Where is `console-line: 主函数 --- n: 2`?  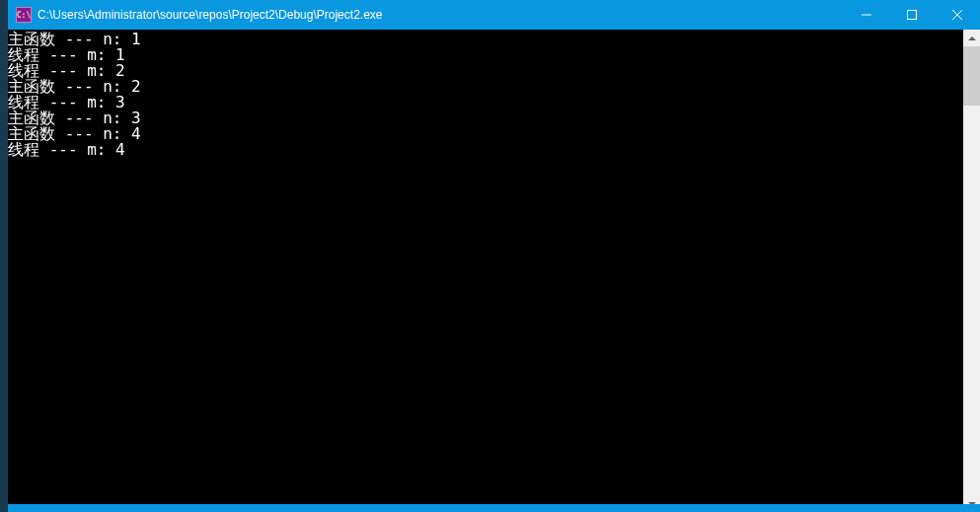 console-line: 主函数 --- n: 2 is located at coordinates (486, 87).